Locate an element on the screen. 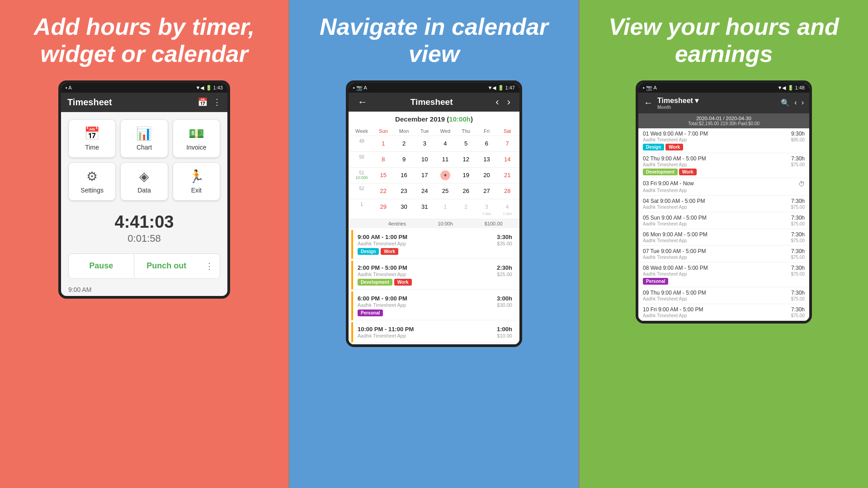 This screenshot has height=488, width=868. hours-item-03-row2: Aadhk Timesheet App is located at coordinates (724, 191).